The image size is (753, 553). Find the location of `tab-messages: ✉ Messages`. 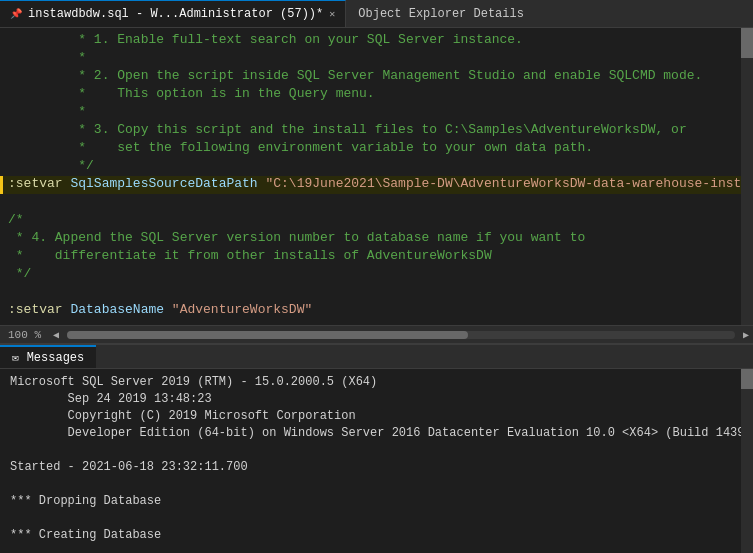

tab-messages: ✉ Messages is located at coordinates (48, 356).